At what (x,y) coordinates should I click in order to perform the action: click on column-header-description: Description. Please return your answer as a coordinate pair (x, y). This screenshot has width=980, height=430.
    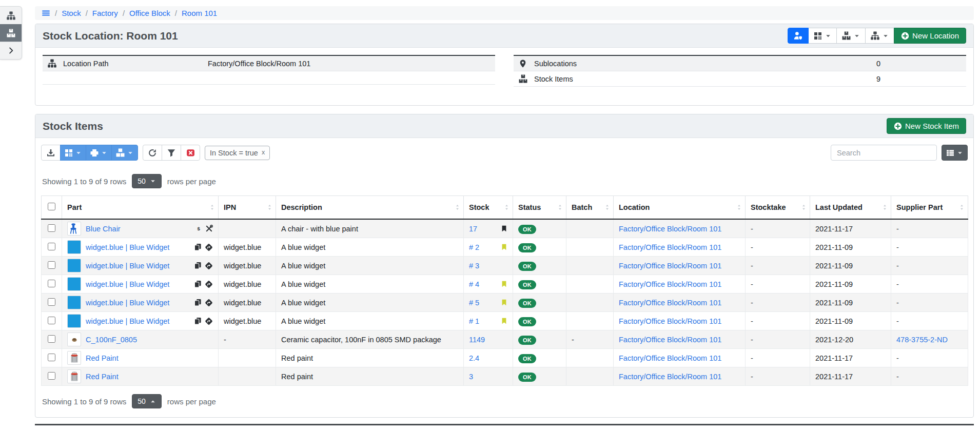
    Looking at the image, I should click on (370, 208).